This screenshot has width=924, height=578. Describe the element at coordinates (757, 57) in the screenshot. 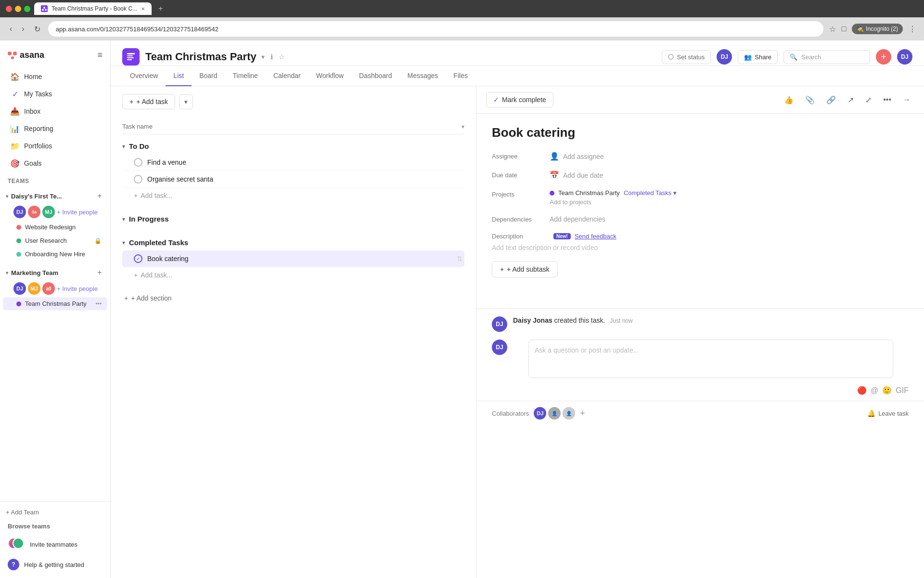

I see `share-btn: 👥 Share` at that location.